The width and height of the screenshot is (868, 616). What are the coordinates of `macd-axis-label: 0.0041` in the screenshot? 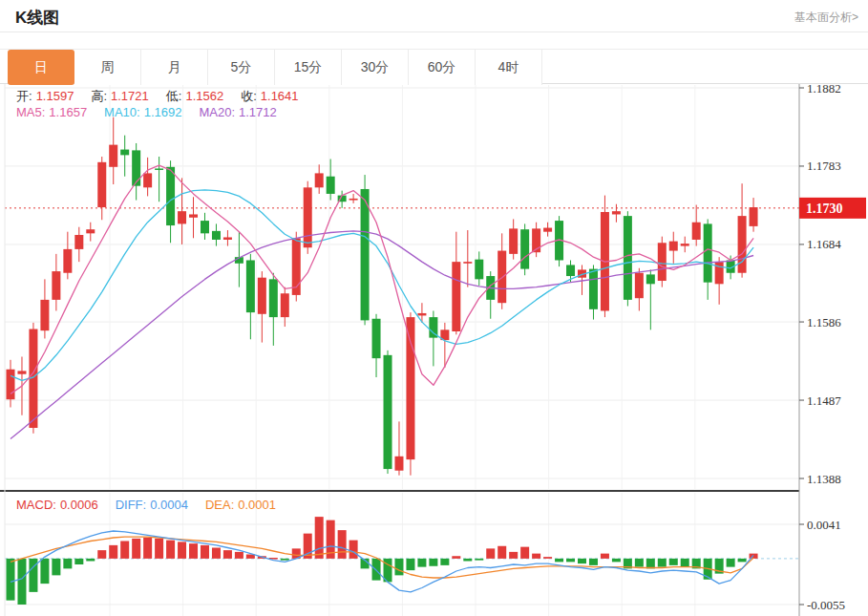 It's located at (824, 525).